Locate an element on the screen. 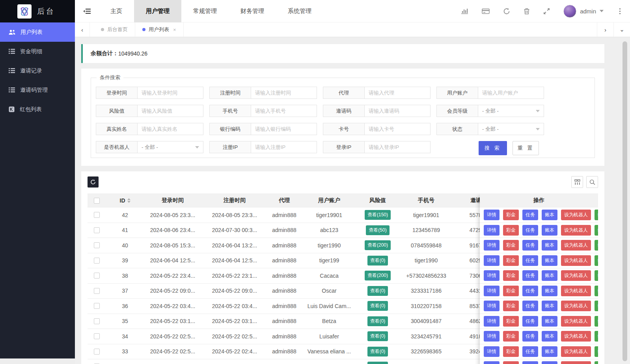 Image resolution: width=630 pixels, height=364 pixels. search-button: 搜 索 is located at coordinates (493, 148).